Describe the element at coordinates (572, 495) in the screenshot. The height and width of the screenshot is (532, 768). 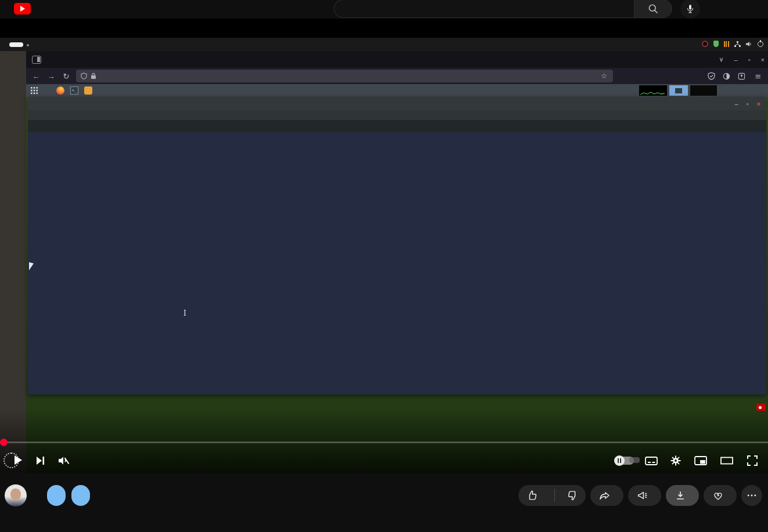
I see `thumbs-down-icon` at that location.